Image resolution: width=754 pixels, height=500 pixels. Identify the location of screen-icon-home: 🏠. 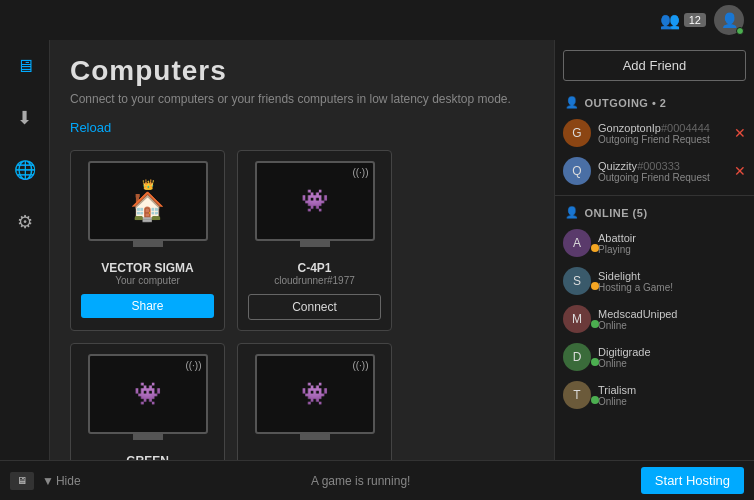
(148, 206).